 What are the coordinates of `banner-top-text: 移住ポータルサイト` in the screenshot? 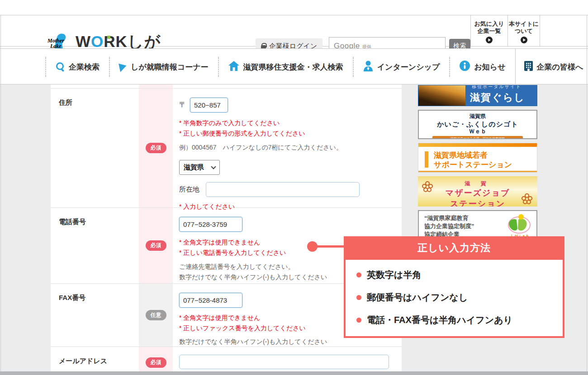 It's located at (497, 88).